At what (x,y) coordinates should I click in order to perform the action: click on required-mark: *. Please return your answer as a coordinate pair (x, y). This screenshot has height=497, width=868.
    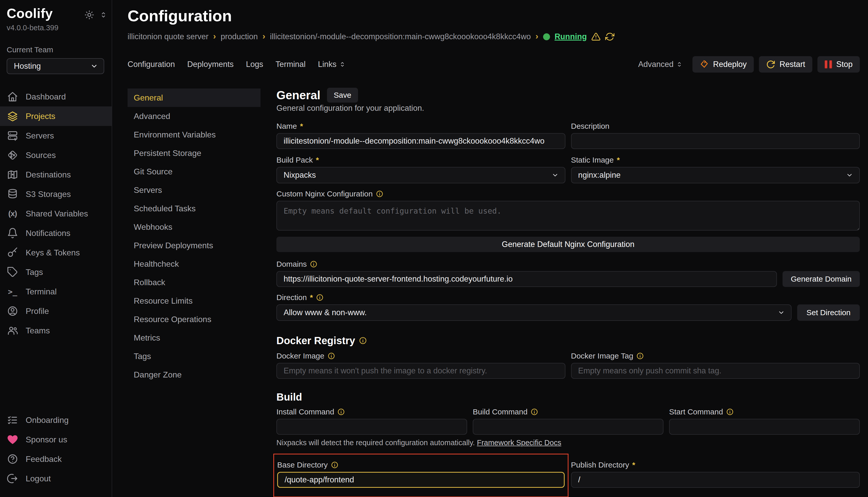
    Looking at the image, I should click on (618, 160).